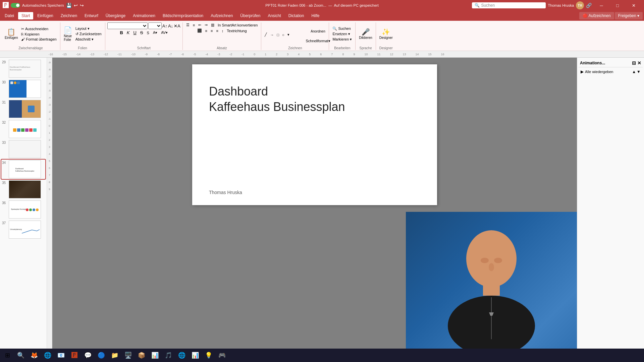 The image size is (644, 362). I want to click on shape-arrow: →, so click(272, 35).